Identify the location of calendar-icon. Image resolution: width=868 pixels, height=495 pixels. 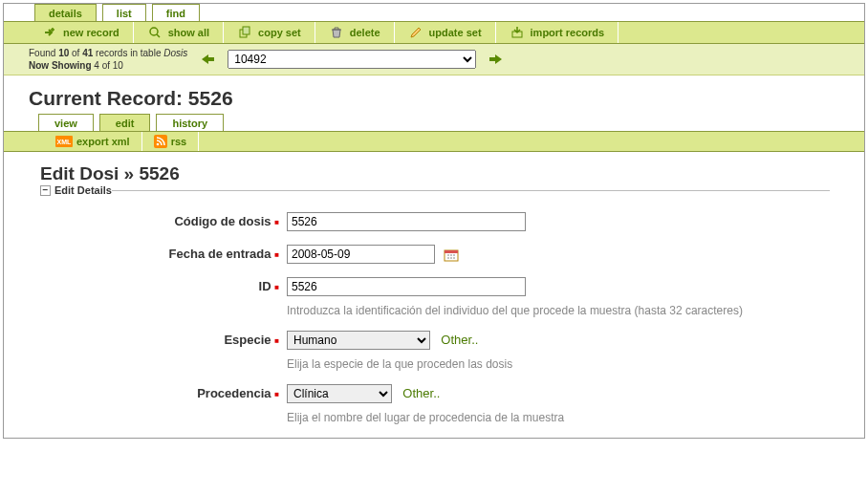
(451, 255).